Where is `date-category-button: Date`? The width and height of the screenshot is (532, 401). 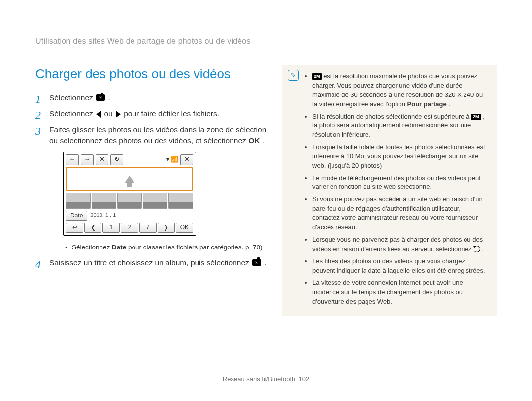 date-category-button: Date is located at coordinates (77, 216).